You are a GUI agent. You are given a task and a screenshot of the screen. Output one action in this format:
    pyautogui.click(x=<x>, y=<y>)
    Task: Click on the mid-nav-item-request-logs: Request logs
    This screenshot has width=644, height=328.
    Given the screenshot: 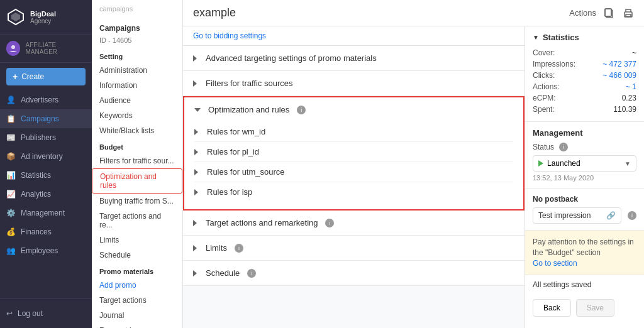 What is the action you would take?
    pyautogui.click(x=137, y=325)
    